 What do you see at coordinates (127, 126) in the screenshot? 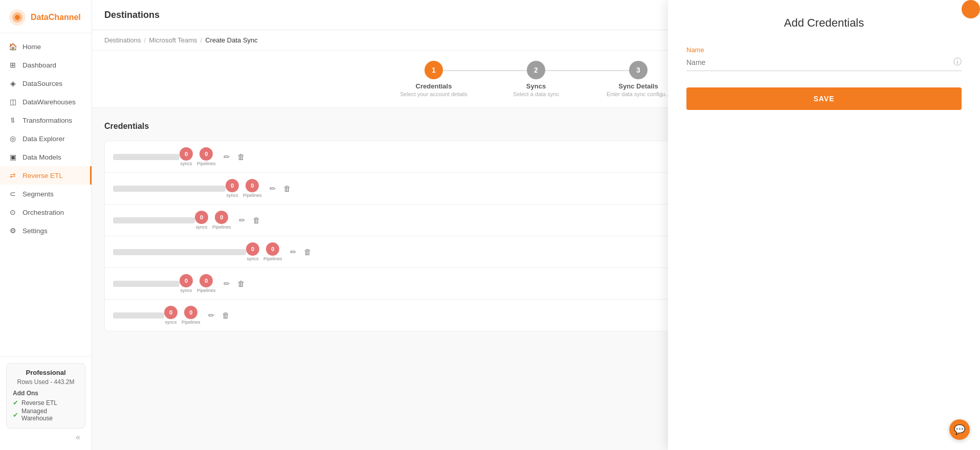
I see `credentials-section-title: Credentials` at bounding box center [127, 126].